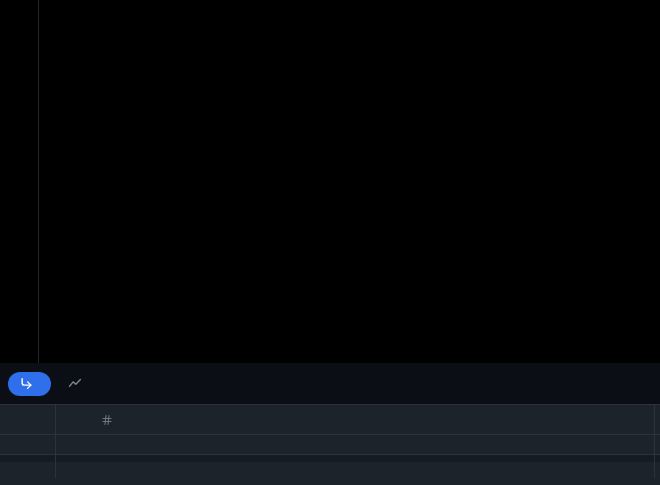 The image size is (660, 485). What do you see at coordinates (56, 442) in the screenshot?
I see `gutter-column-border` at bounding box center [56, 442].